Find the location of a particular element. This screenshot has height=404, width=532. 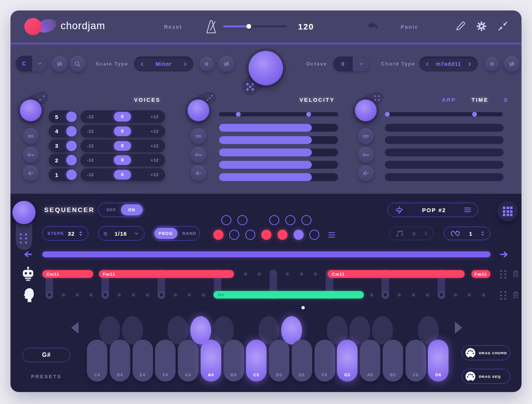

key-F4: F4 is located at coordinates (165, 361).